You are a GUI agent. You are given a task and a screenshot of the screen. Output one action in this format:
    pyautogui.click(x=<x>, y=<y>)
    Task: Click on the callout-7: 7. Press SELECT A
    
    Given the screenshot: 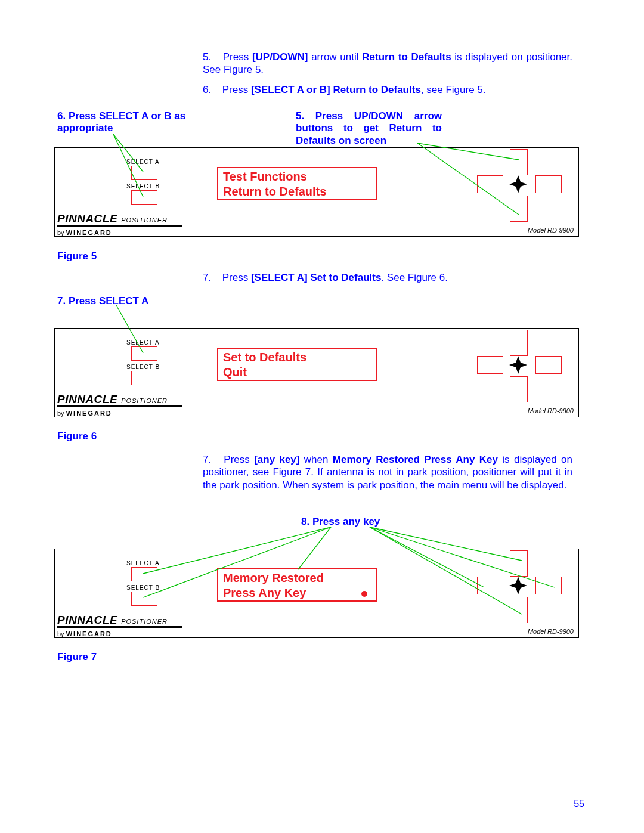 What is the action you would take?
    pyautogui.click(x=103, y=301)
    